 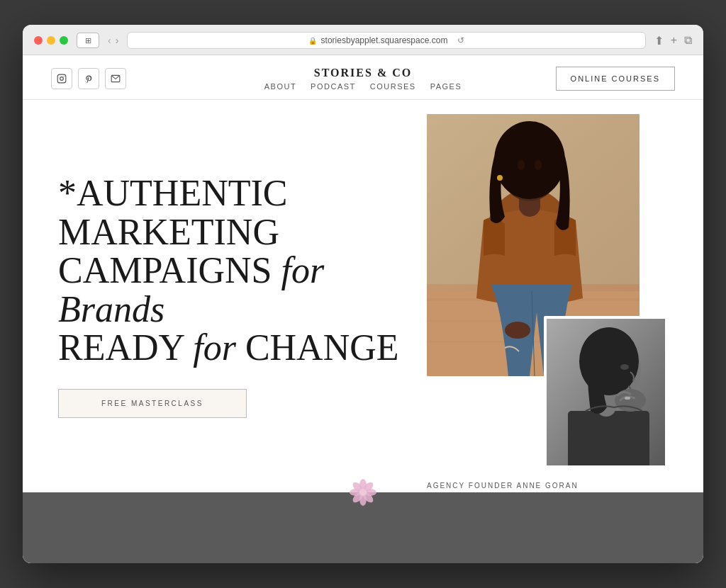 What do you see at coordinates (363, 40) in the screenshot?
I see `browser-chrome: ⊞ ‹ › 🔒 storiesbyapplet.squarespace.com …` at bounding box center [363, 40].